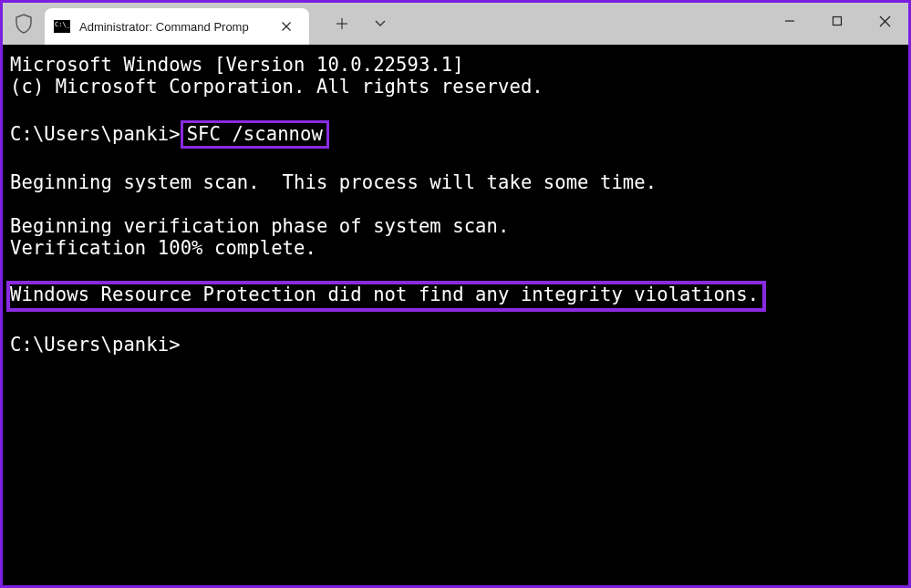 This screenshot has width=911, height=588. What do you see at coordinates (456, 65) in the screenshot?
I see `terminal-line: Microsoft Windows [Version 10.0.22593.1]` at bounding box center [456, 65].